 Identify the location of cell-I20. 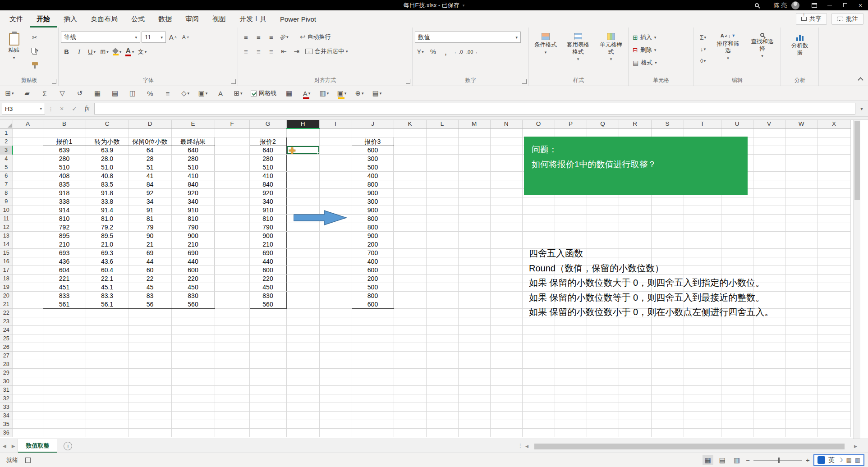
(335, 296).